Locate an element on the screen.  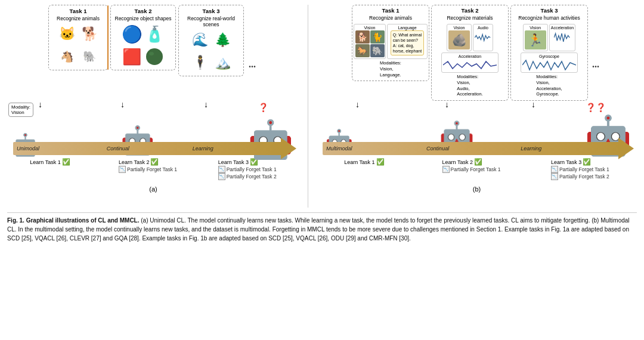
task2a-subtitle: Recognize object shapes is located at coordinates (143, 18).